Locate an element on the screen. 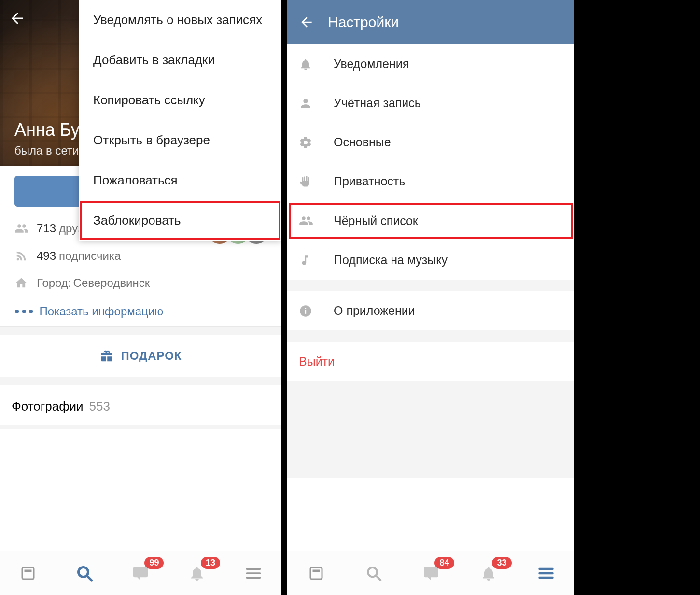  badge-messages: 84 is located at coordinates (444, 563).